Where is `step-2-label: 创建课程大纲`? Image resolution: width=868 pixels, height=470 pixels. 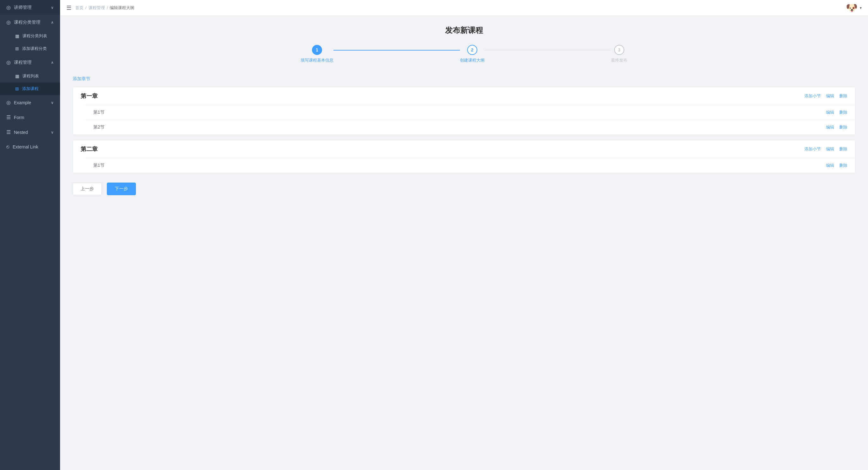 step-2-label: 创建课程大纲 is located at coordinates (472, 61).